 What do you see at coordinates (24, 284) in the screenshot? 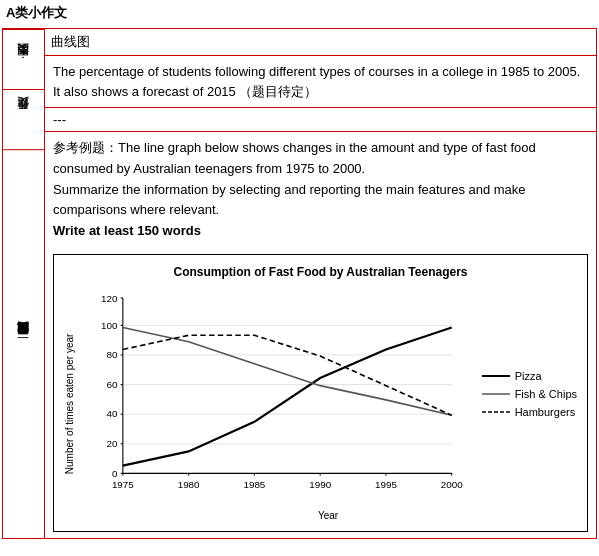
I see `sidebar: 图表类型： 作文题目 作文片曲线图文考参范一目思考来到官` at bounding box center [24, 284].